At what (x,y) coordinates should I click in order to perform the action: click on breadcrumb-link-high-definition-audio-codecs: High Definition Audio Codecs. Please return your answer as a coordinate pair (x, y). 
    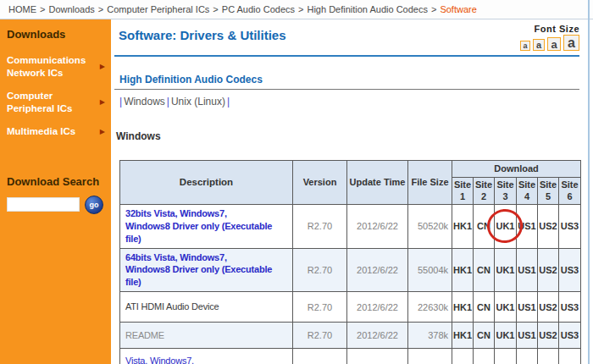
    Looking at the image, I should click on (367, 9).